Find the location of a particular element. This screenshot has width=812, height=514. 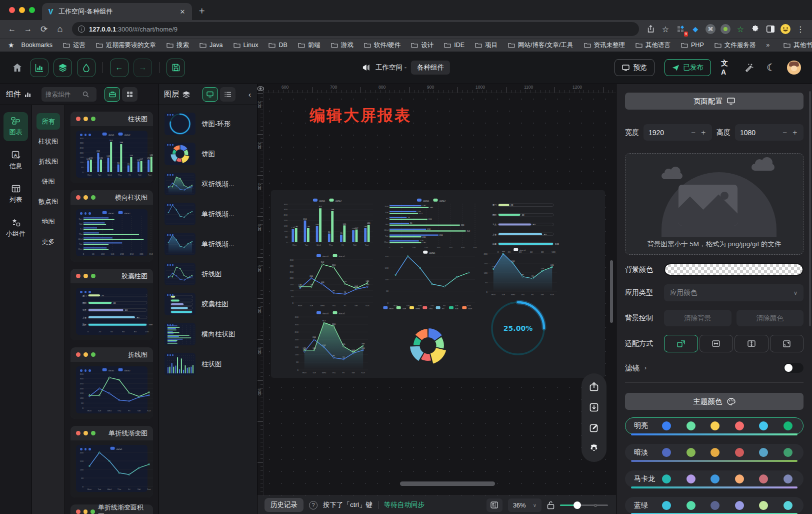

app-type-select: 应用颜色 ∨ is located at coordinates (734, 293).